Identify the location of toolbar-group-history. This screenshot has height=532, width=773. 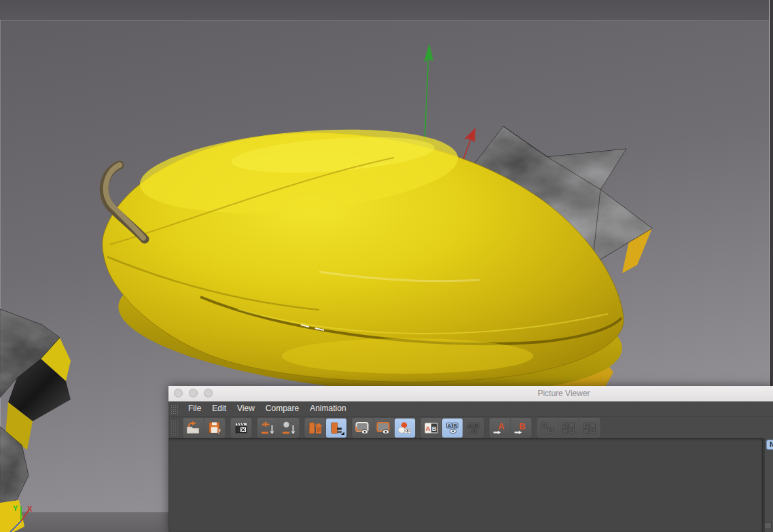
(326, 428).